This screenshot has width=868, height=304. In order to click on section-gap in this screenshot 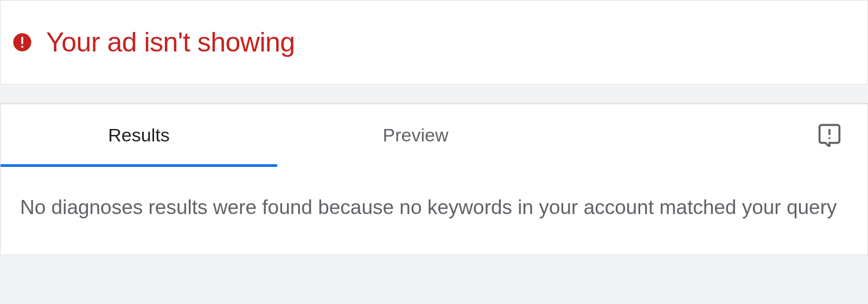, I will do `click(434, 94)`.